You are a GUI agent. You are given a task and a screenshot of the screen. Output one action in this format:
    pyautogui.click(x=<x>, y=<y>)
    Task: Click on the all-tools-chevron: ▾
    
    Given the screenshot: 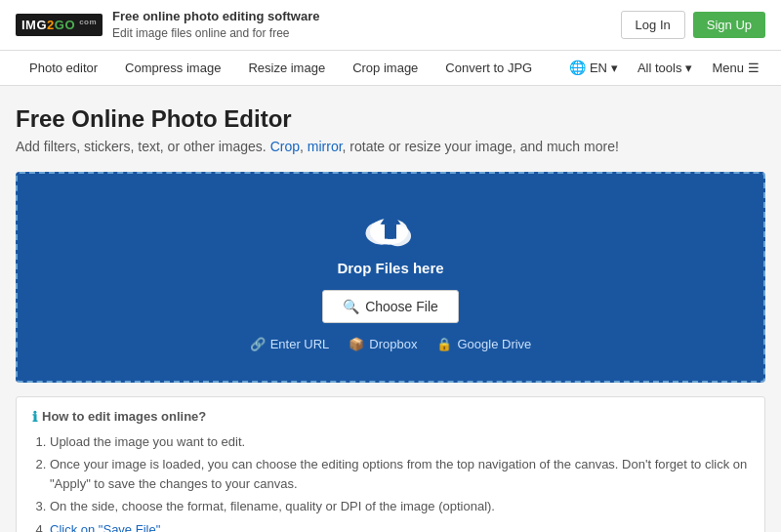 What is the action you would take?
    pyautogui.click(x=689, y=68)
    